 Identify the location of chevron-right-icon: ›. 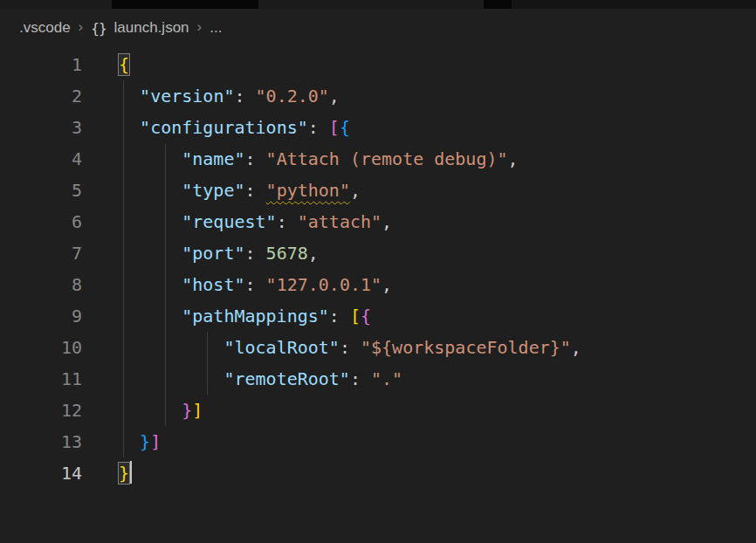
(81, 27).